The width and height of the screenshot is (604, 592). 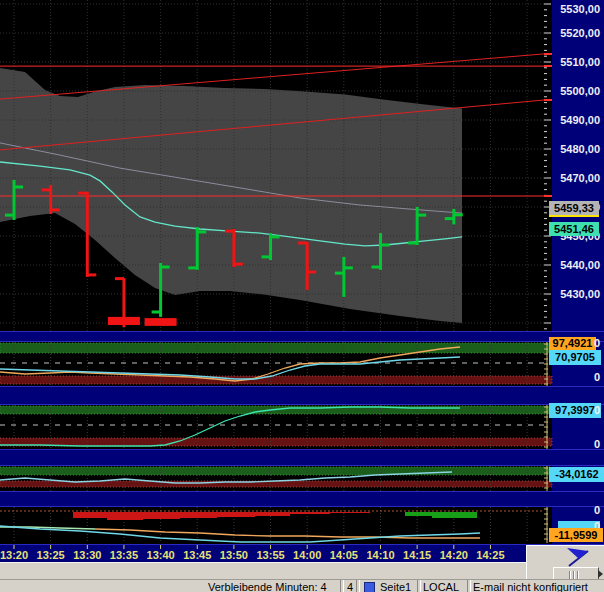 What do you see at coordinates (597, 444) in the screenshot?
I see `indicator2-zero-bottom: 0` at bounding box center [597, 444].